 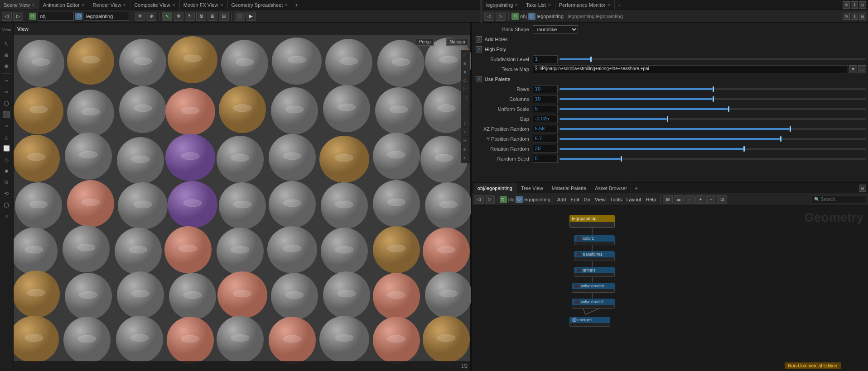 I want to click on vp-icon-10: ⊧, so click(x=465, y=132).